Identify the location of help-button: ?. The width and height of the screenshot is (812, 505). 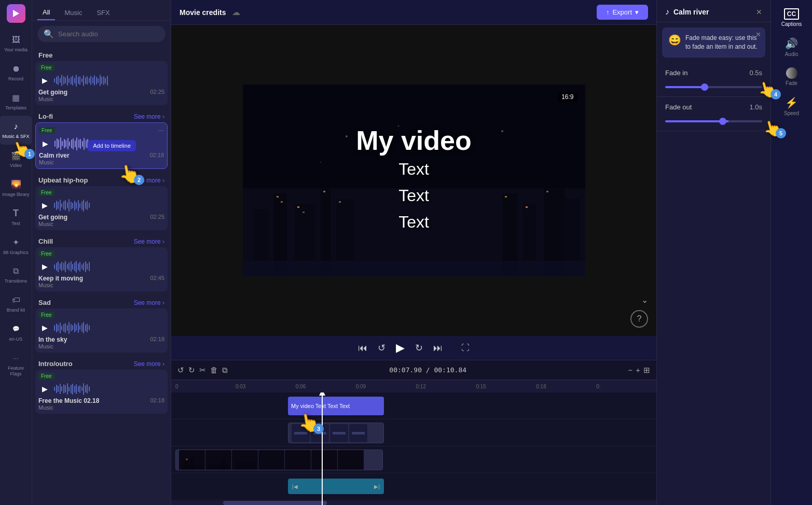
(639, 319).